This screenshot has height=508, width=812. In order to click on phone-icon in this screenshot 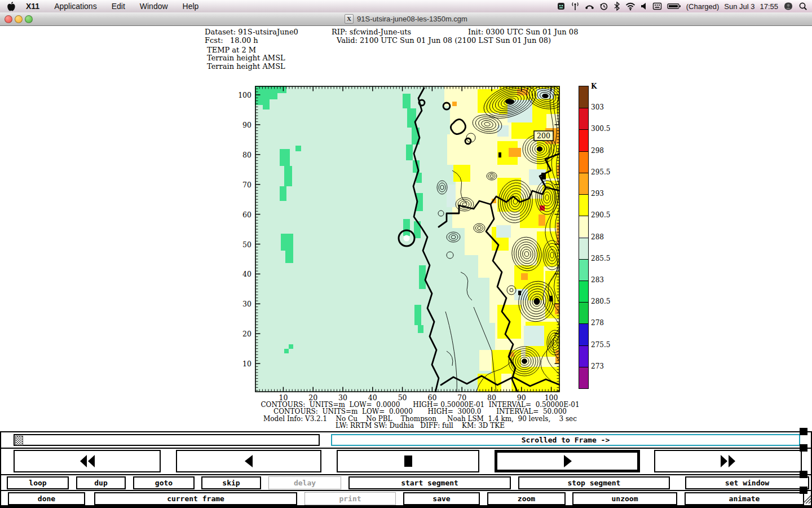, I will do `click(590, 6)`.